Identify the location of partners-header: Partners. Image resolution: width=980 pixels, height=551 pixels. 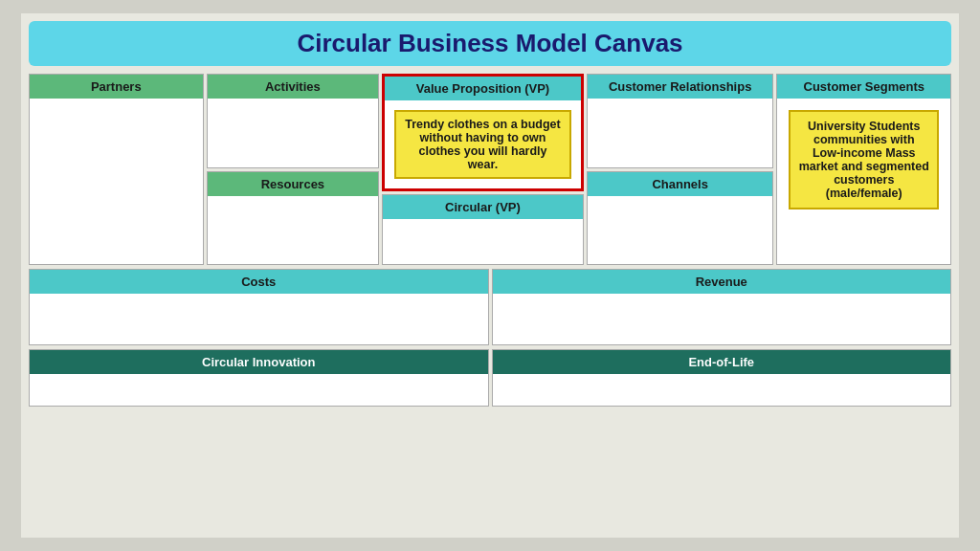
(117, 86).